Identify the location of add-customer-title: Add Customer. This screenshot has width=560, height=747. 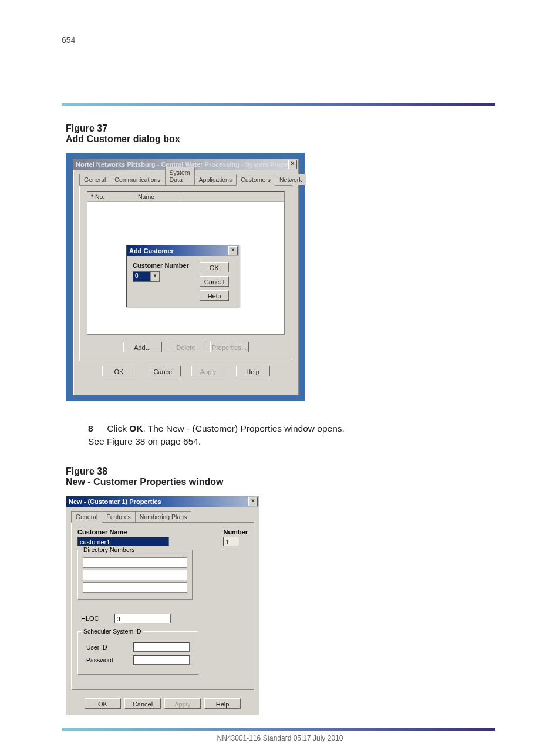
(151, 251).